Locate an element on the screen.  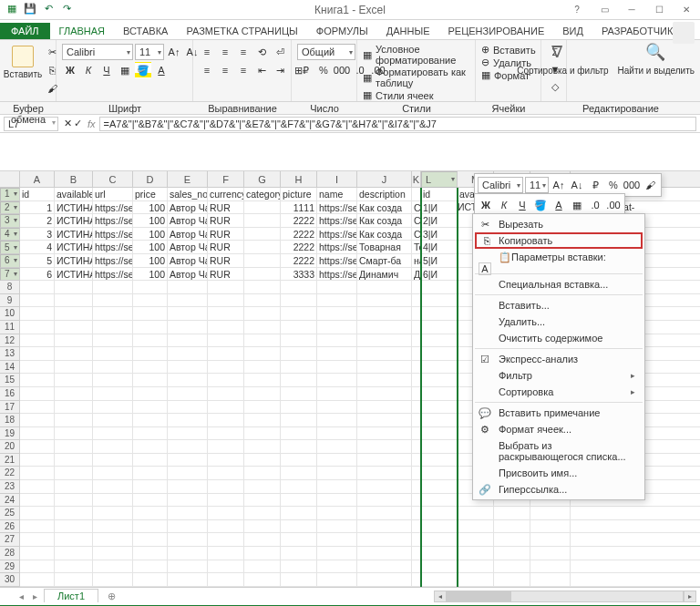
format-as-table-button: ▦Форматировать как таблицу is located at coordinates (416, 77).